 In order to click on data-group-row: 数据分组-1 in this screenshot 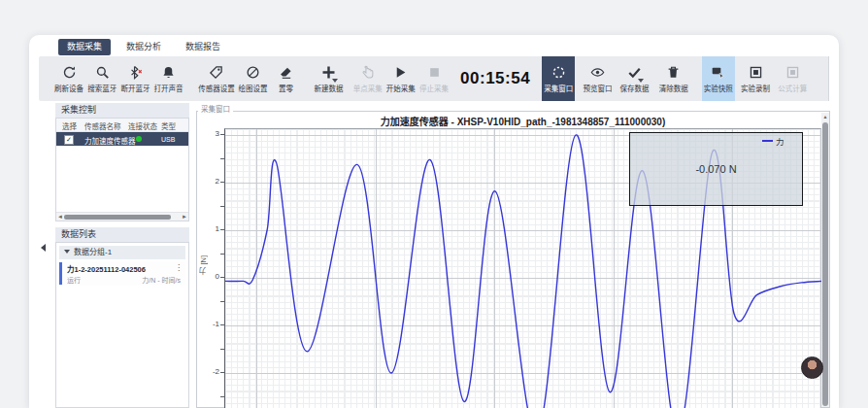, I will do `click(122, 253)`.